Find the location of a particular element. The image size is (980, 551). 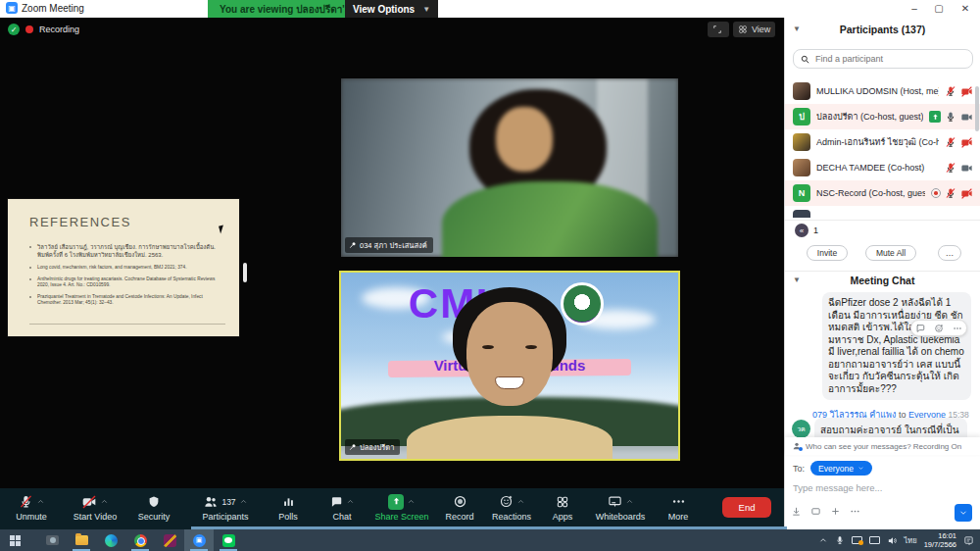

mute-all-button: Mute All is located at coordinates (891, 253).